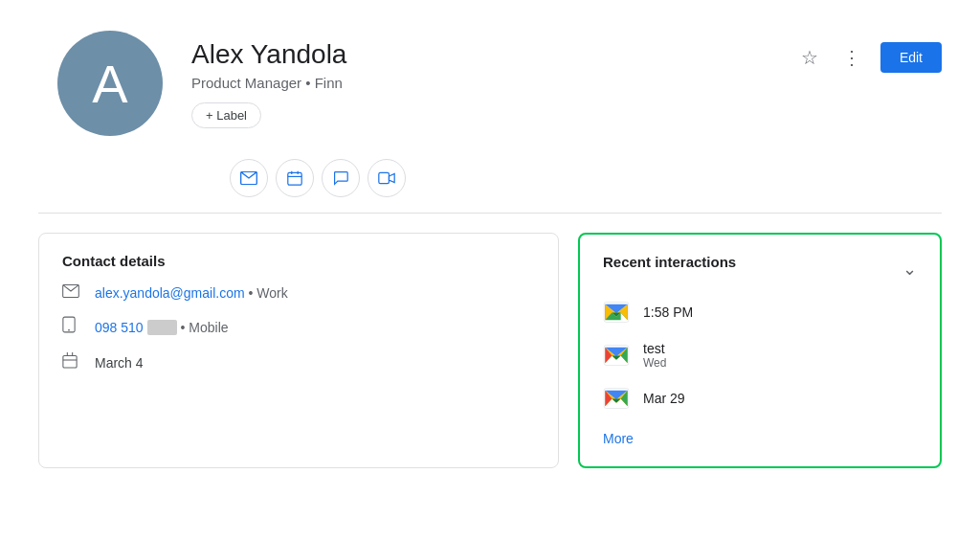 The width and height of the screenshot is (980, 541). What do you see at coordinates (760, 268) in the screenshot?
I see `recent-interactions-header: Recent interactions ⌄` at bounding box center [760, 268].